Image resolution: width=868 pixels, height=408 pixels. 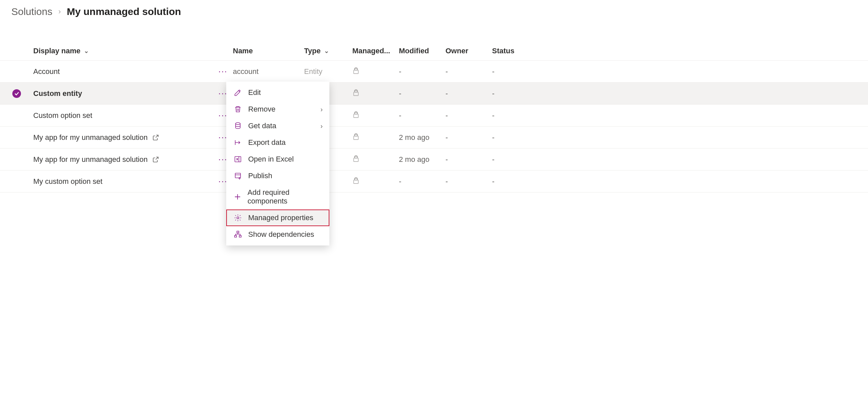 I want to click on gear-icon, so click(x=238, y=218).